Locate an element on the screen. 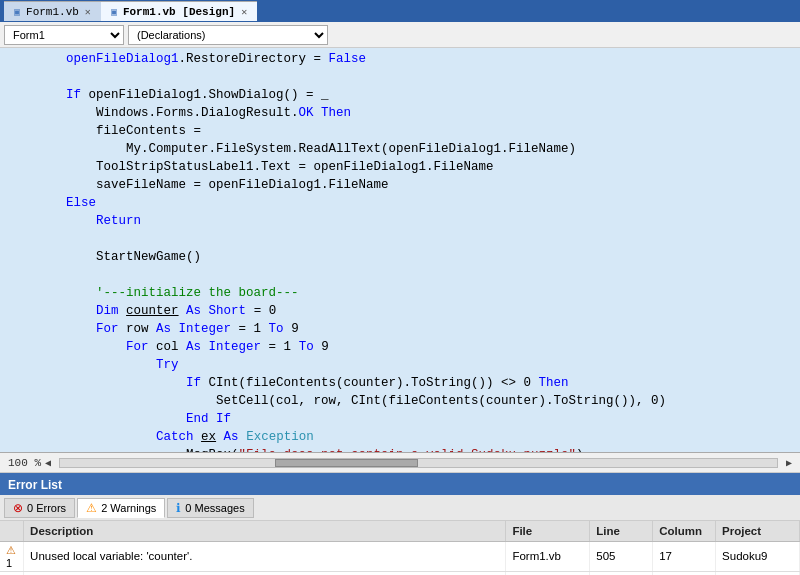 This screenshot has width=800, height=575. code-line: '---initialize the board--- is located at coordinates (400, 293).